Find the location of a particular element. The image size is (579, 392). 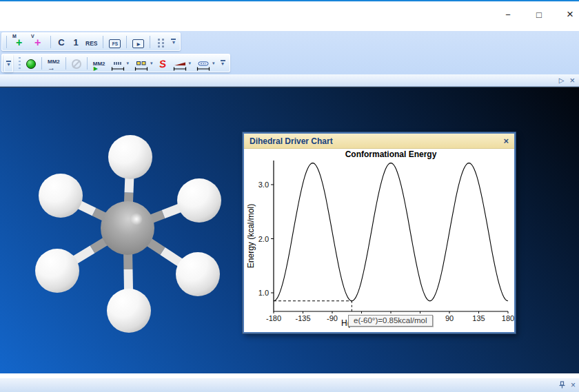

x-tick-label: -135 is located at coordinates (303, 318).